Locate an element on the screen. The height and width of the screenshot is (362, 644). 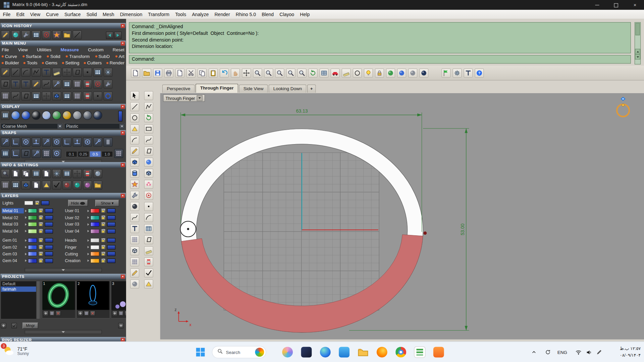
project-list-scrollbar is located at coordinates (38, 300).